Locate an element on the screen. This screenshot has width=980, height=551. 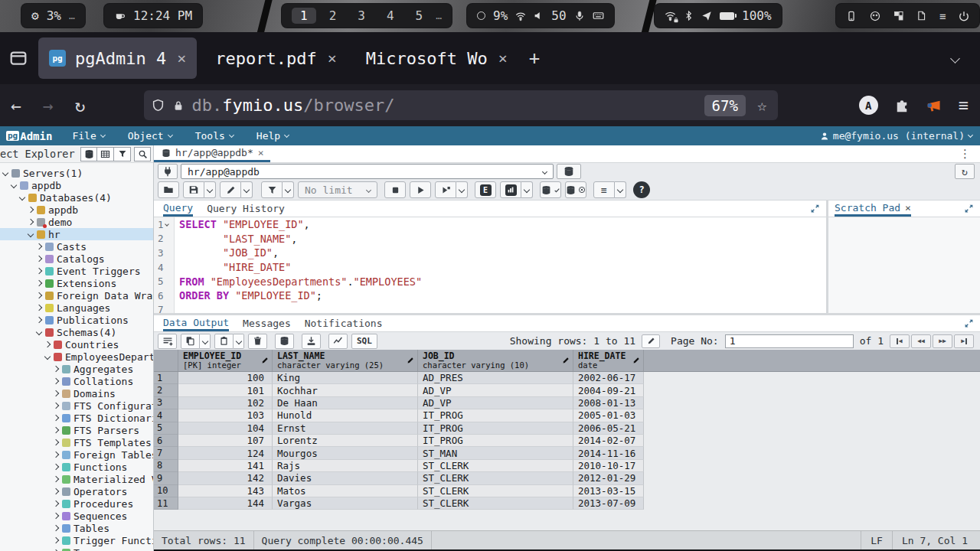
tree-item-collations: Collations is located at coordinates (77, 381).